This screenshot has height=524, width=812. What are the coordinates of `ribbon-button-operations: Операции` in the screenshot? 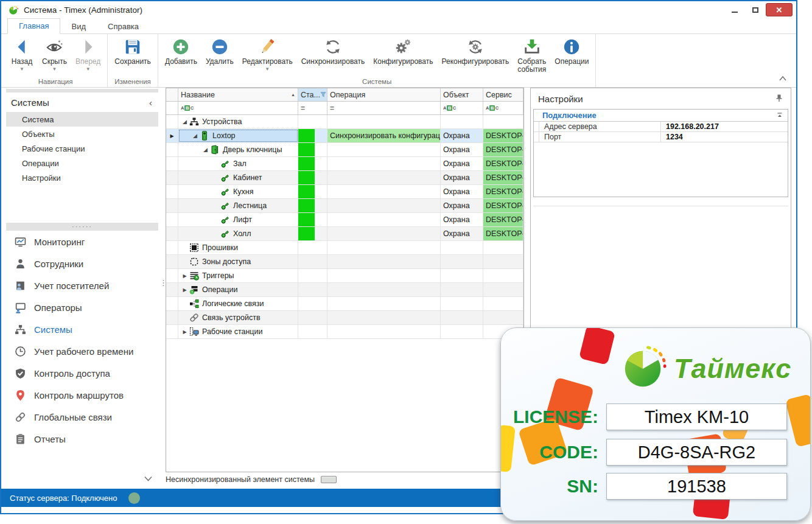 It's located at (572, 51).